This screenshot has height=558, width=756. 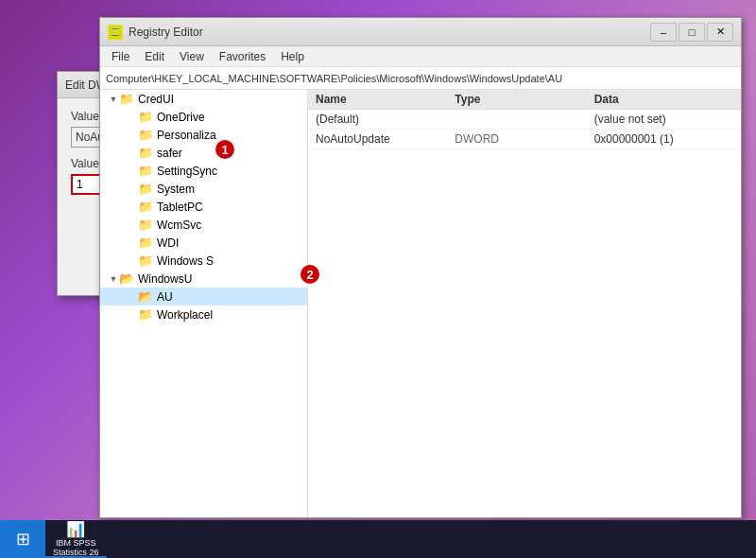 What do you see at coordinates (180, 225) in the screenshot?
I see `tree-label: WcmSvc` at bounding box center [180, 225].